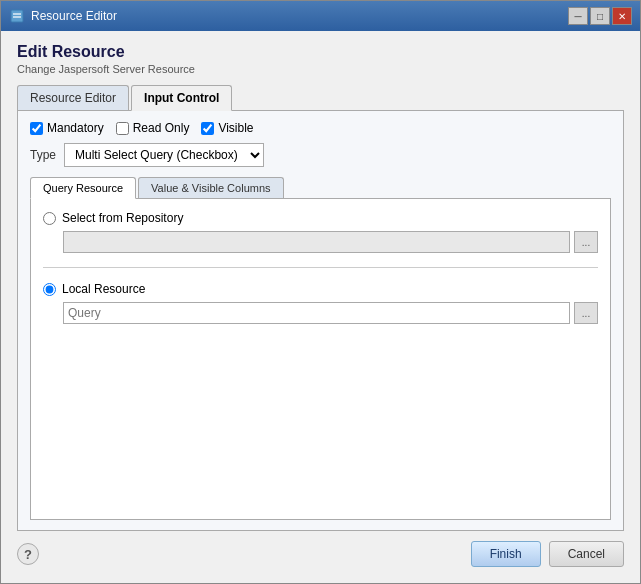 The height and width of the screenshot is (584, 641). Describe the element at coordinates (316, 313) in the screenshot. I see `local-resource-input` at that location.